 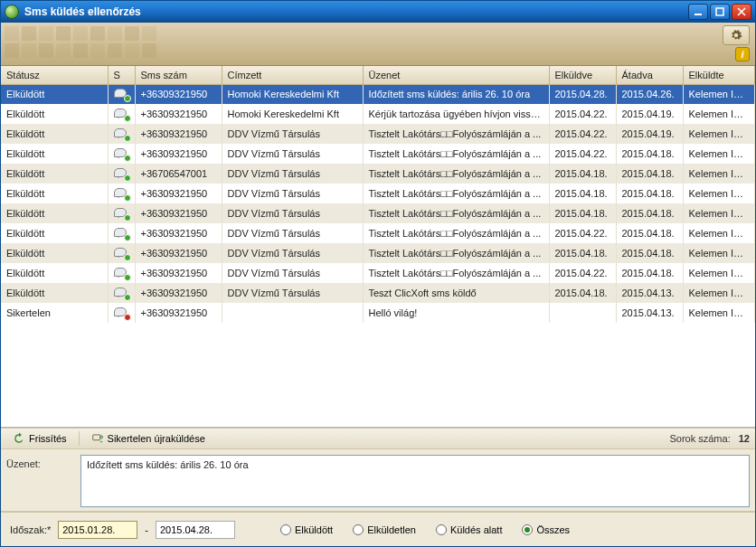 I want to click on date-to-input, so click(x=195, y=530).